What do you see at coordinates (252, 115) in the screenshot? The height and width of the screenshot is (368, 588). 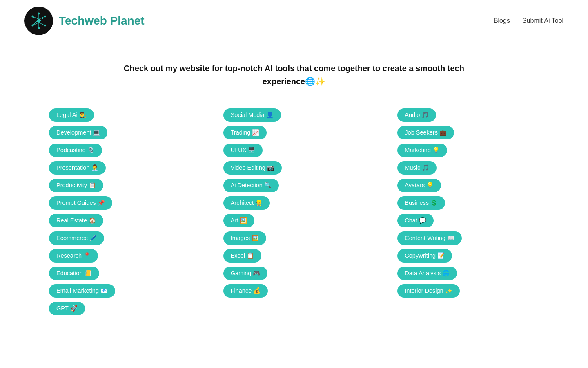 I see `tag-pill: Social Media 👤` at bounding box center [252, 115].